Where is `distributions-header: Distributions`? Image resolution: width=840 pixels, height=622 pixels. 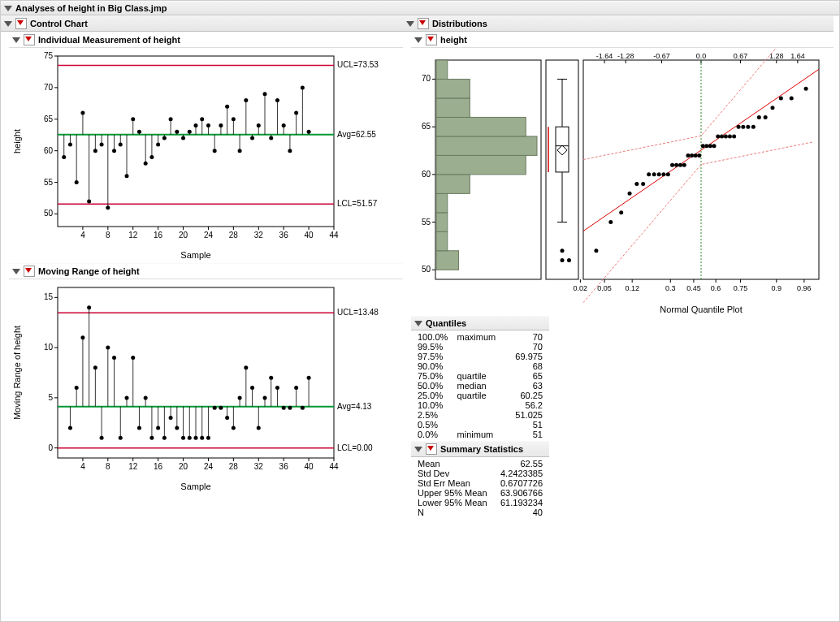
distributions-header: Distributions is located at coordinates (618, 24).